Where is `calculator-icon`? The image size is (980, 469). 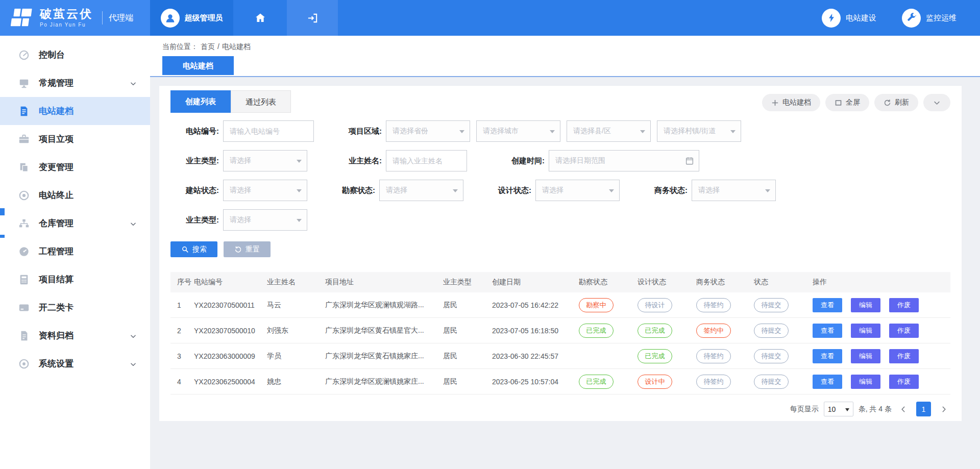
calculator-icon is located at coordinates (24, 280).